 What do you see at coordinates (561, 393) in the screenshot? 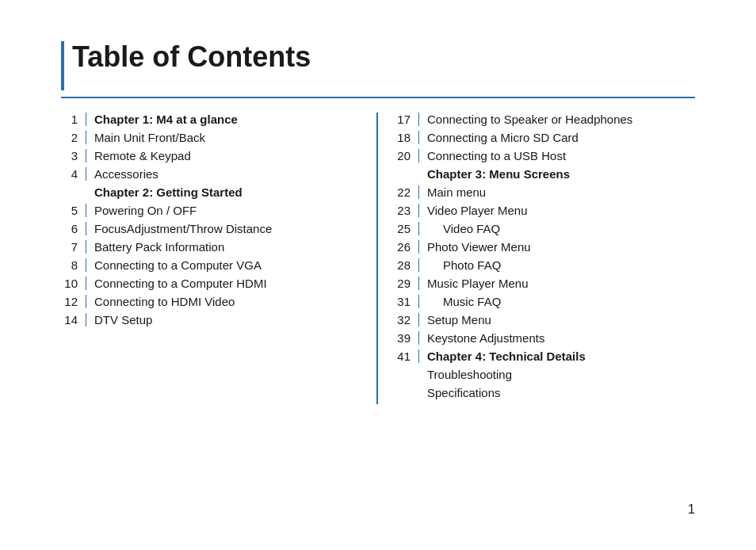
I see `toc-entry-text: Specifications` at bounding box center [561, 393].